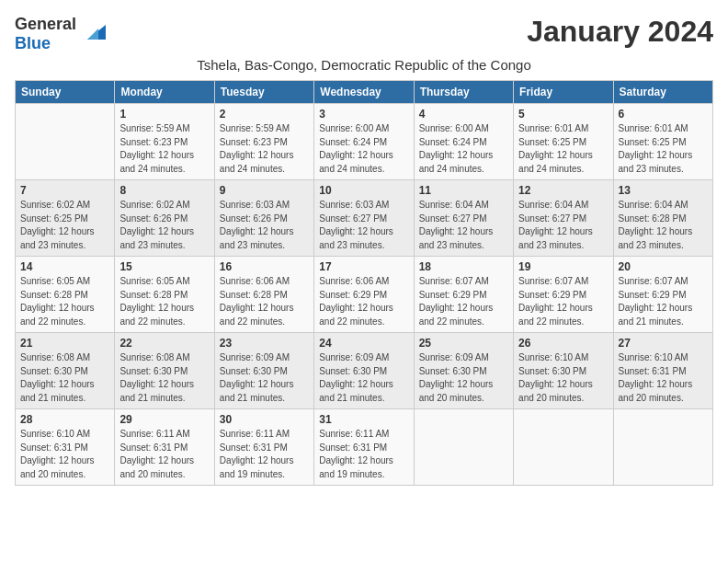 This screenshot has width=728, height=563. Describe the element at coordinates (364, 372) in the screenshot. I see `calendar-week-row: 21Sunrise: 6:08 AM Sunset: 6:30 PM Dayli…` at that location.